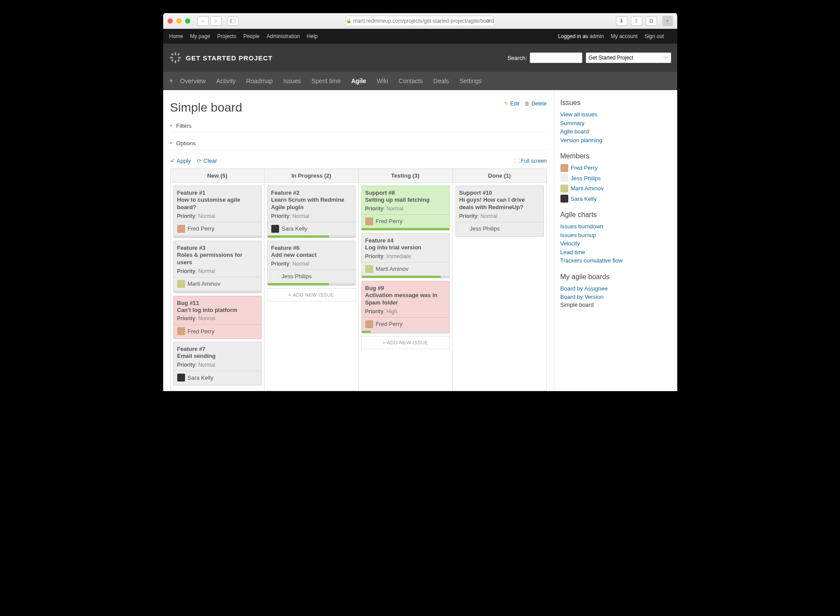  Describe the element at coordinates (616, 297) in the screenshot. I see `sidebar-link: Board by Version` at that location.